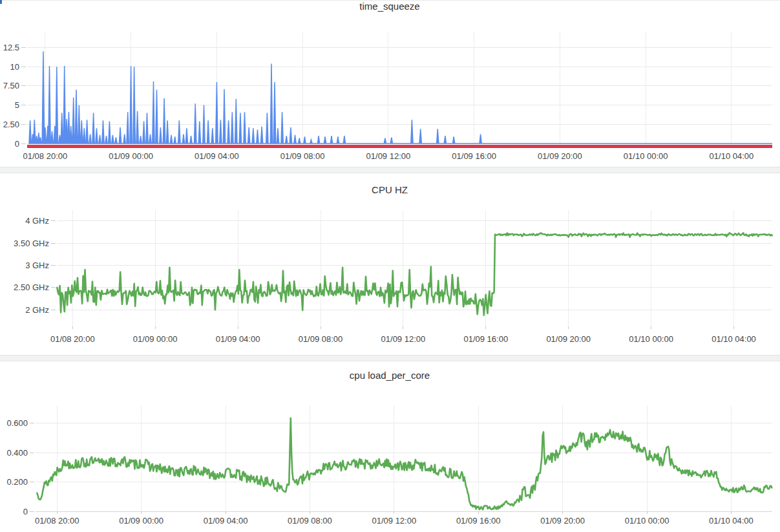 The height and width of the screenshot is (532, 780). I want to click on y-axis-tick-label: 2 GHz, so click(37, 310).